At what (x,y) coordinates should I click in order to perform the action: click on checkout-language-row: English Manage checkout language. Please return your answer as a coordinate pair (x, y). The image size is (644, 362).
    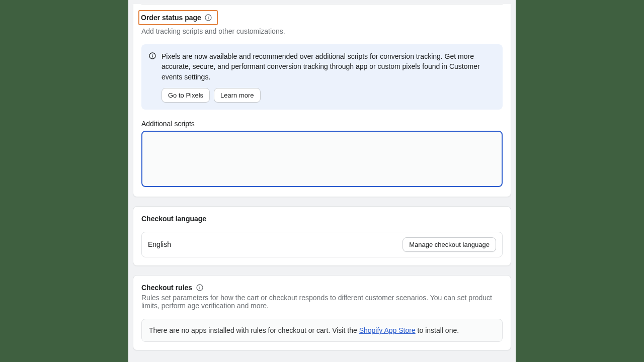
    Looking at the image, I should click on (322, 244).